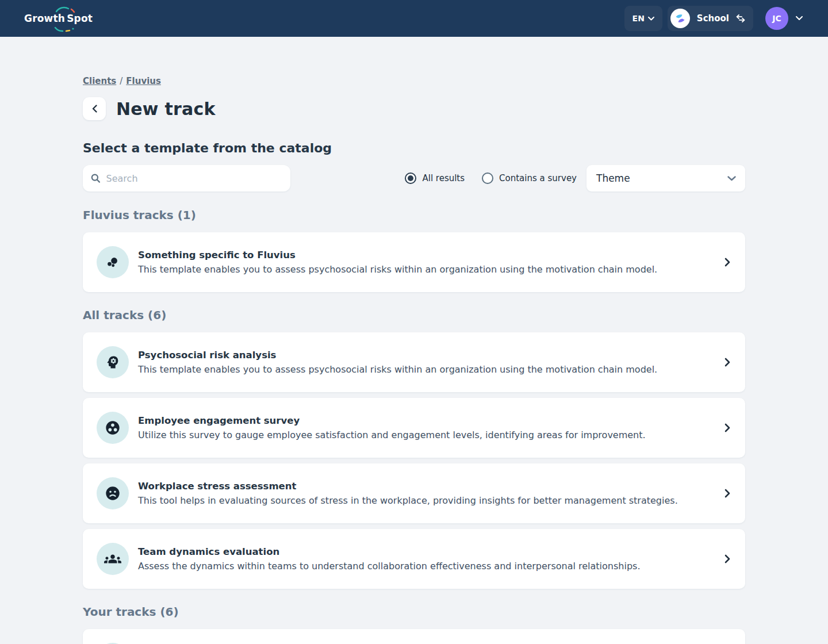 The width and height of the screenshot is (828, 644). Describe the element at coordinates (427, 500) in the screenshot. I see `card-description: This tool helps in evaluating sources of…` at that location.